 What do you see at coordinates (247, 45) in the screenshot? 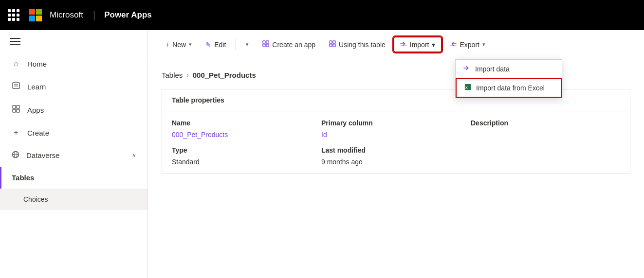
I see `edit-chevron-icon: ▾` at bounding box center [247, 45].